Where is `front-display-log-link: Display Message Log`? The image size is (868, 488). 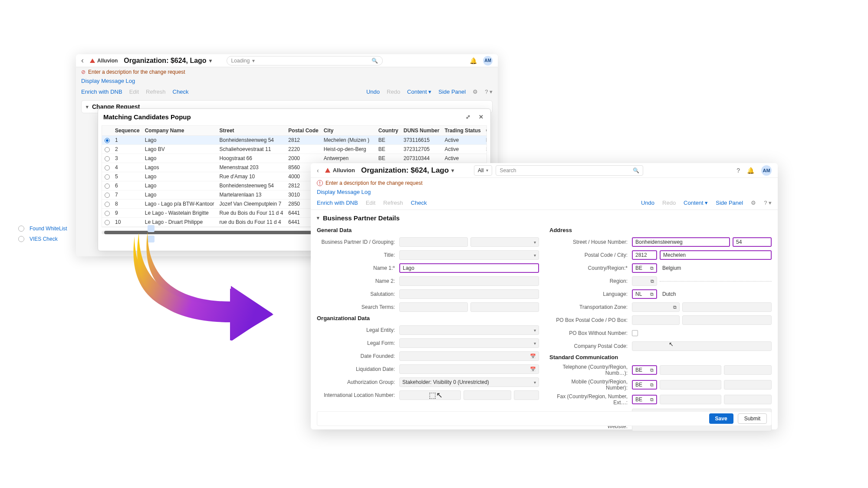 front-display-log-link: Display Message Log is located at coordinates (544, 193).